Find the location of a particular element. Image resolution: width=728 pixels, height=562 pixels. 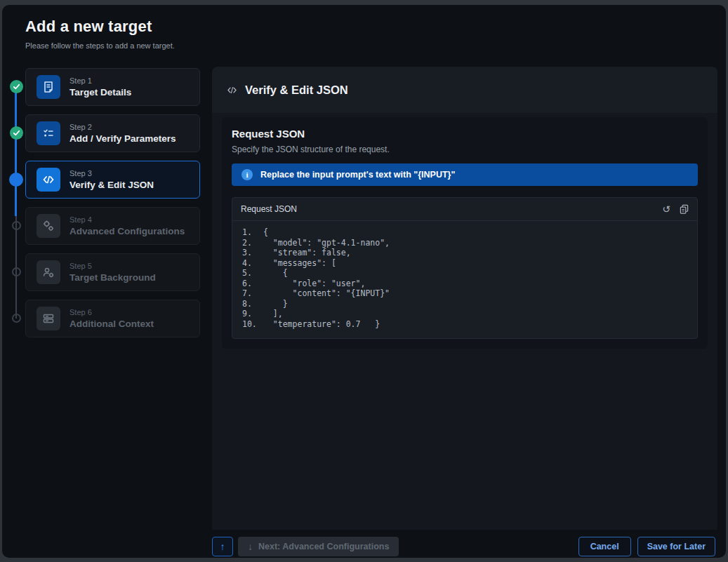

cancel-button: Cancel is located at coordinates (605, 547).